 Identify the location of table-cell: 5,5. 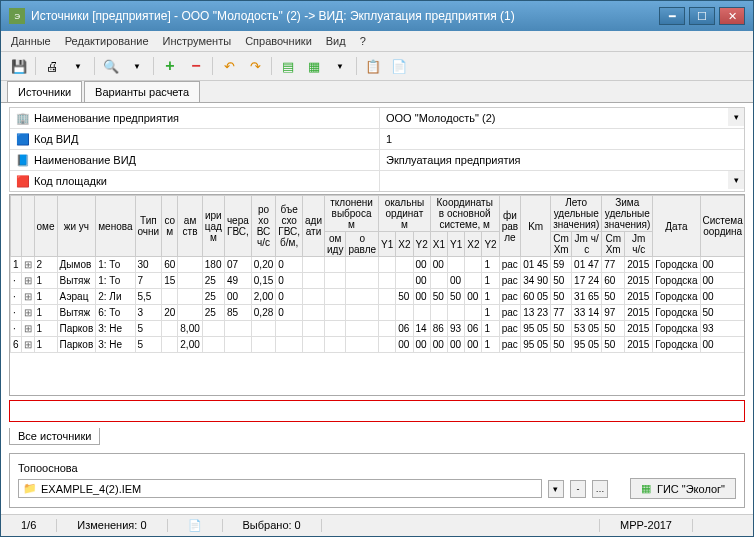
(148, 297).